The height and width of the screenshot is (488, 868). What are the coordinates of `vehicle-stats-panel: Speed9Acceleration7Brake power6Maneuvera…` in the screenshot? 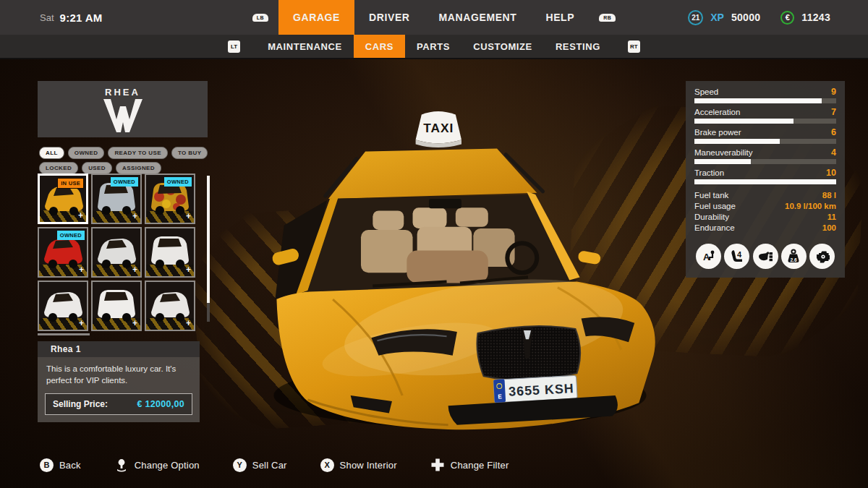 It's located at (765, 179).